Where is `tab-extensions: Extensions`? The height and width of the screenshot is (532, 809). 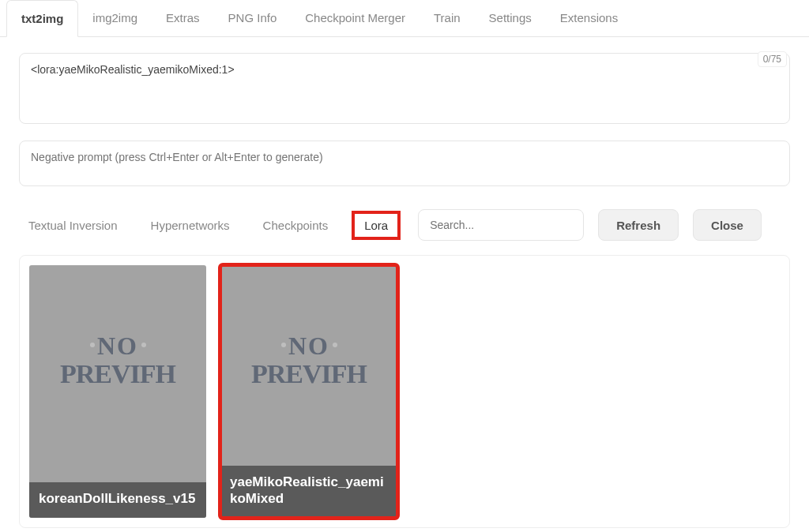
tab-extensions: Extensions is located at coordinates (589, 18).